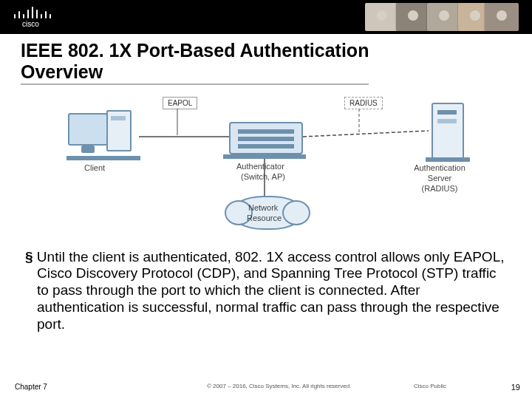 The width and height of the screenshot is (532, 399). Describe the element at coordinates (266, 17) in the screenshot. I see `top-banner: cisco` at that location.